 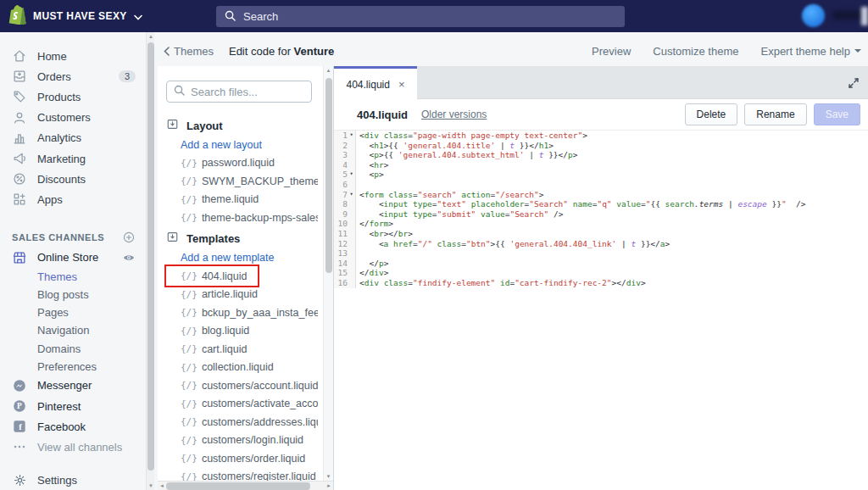 What do you see at coordinates (241, 422) in the screenshot?
I see `file-customers-addresses-liquid: {/}customers/addresses.liquid` at bounding box center [241, 422].